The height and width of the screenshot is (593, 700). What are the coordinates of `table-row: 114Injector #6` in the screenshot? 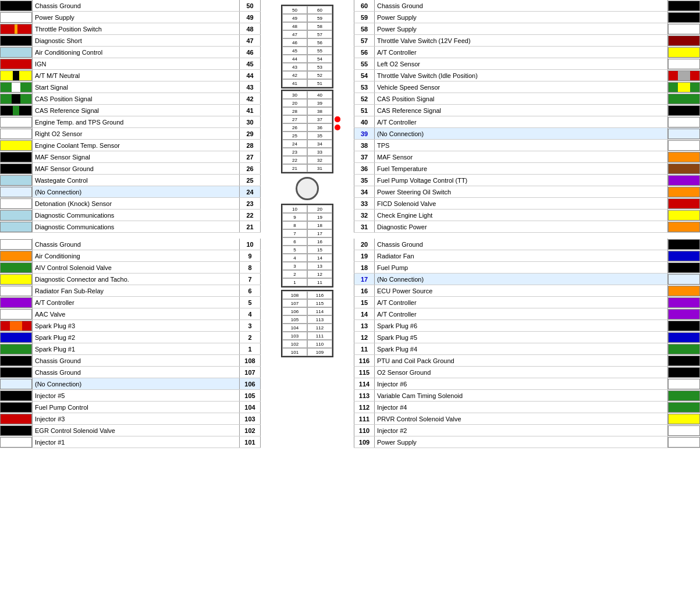 It's located at (527, 384).